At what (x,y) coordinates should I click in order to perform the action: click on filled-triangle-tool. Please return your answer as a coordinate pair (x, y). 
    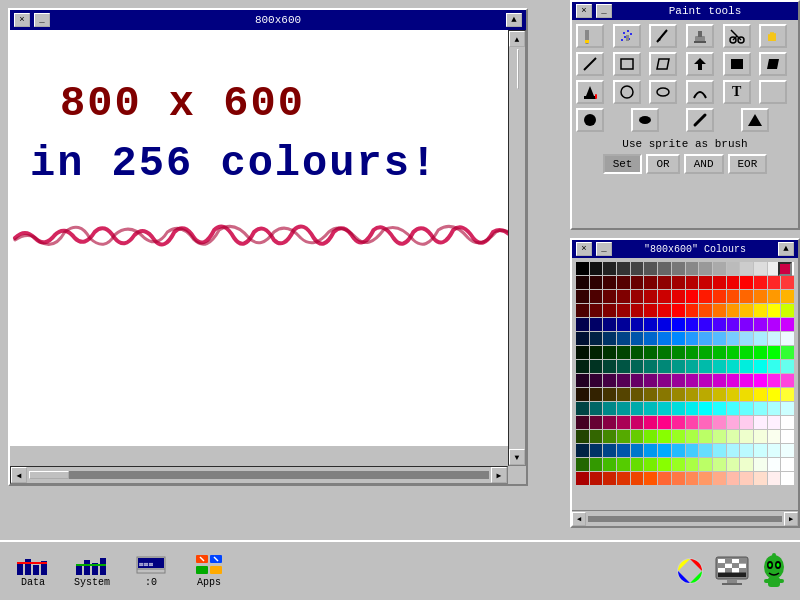
    Looking at the image, I should click on (755, 120).